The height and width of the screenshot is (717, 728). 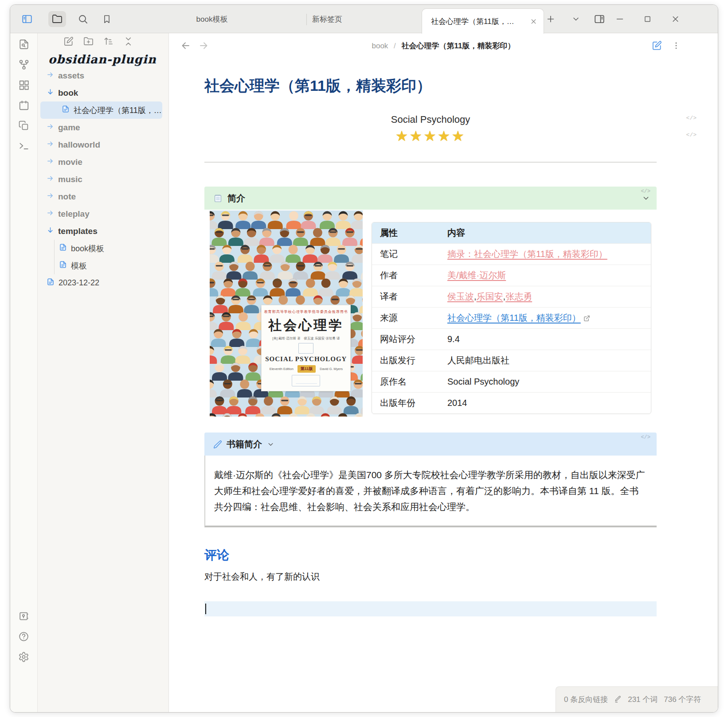 What do you see at coordinates (24, 616) in the screenshot?
I see `vault-switcher-icon` at bounding box center [24, 616].